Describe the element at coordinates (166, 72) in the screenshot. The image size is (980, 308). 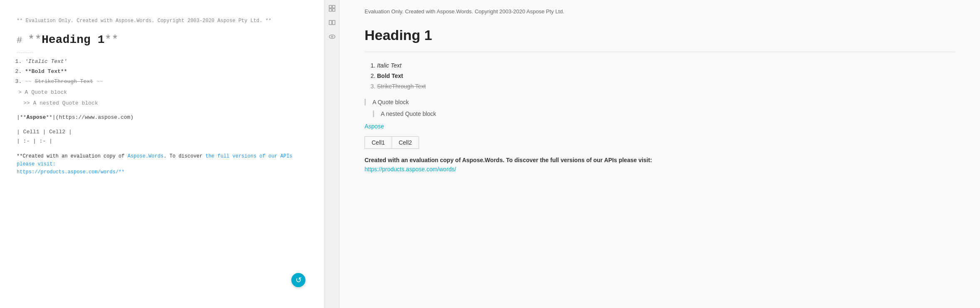
I see `editor-list: 'Italic Text' **Bold Text** ~~ StrikeThr…` at that location.